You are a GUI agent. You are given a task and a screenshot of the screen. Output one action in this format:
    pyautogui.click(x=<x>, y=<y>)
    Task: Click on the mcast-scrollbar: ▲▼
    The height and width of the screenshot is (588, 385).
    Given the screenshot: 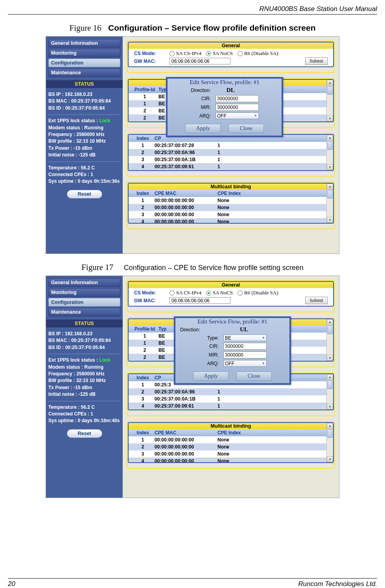 What is the action you would take?
    pyautogui.click(x=330, y=203)
    